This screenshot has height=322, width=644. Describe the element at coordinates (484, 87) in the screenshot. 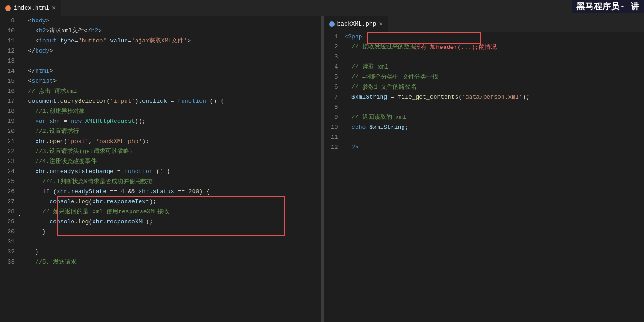

I see `php-line-6: 6 // 参数1 文件的路径名` at that location.